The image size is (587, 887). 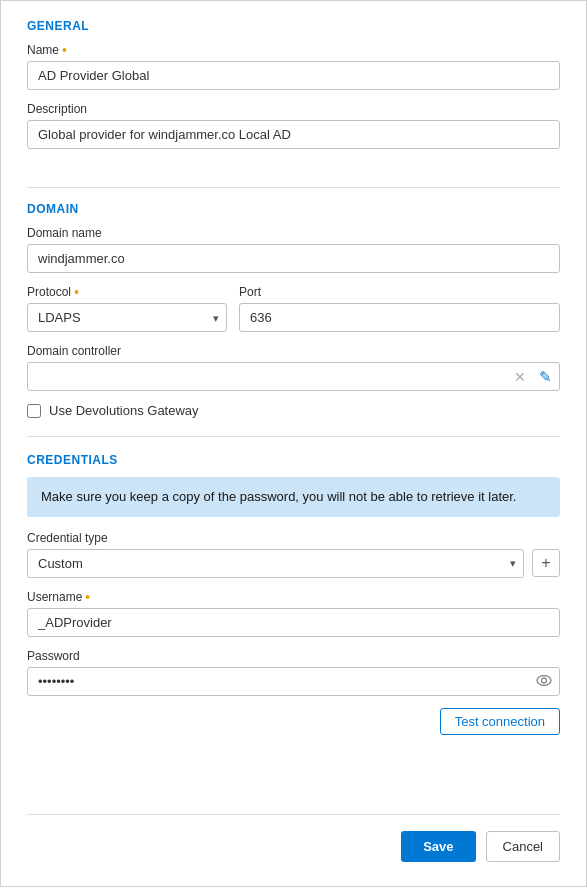 What do you see at coordinates (127, 318) in the screenshot?
I see `protocol-select-wrapper: LDAP LDAPS ▾` at bounding box center [127, 318].